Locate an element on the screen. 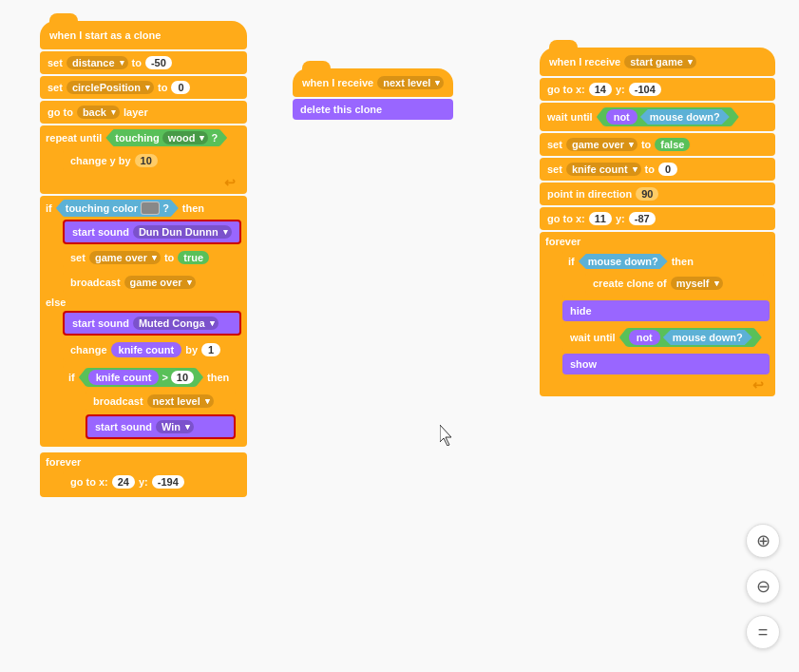 This screenshot has width=799, height=672. direction-val: 90 is located at coordinates (647, 194).